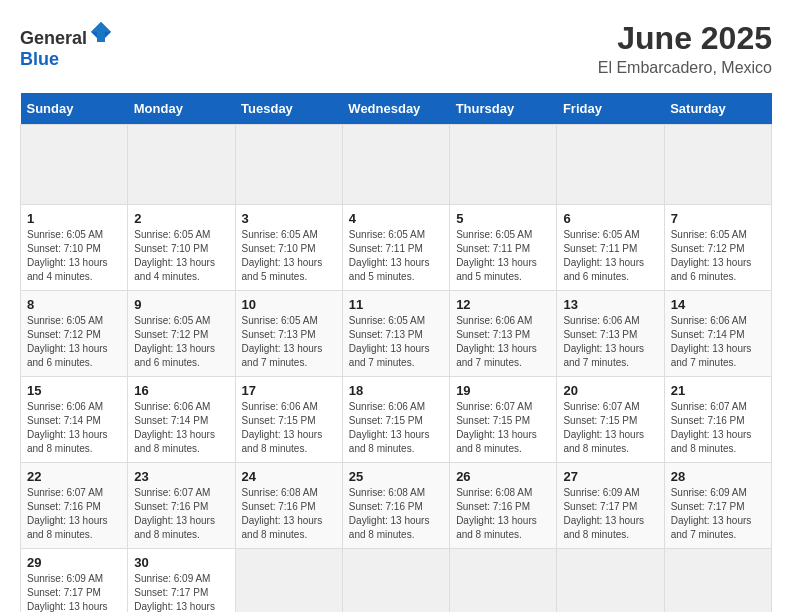  I want to click on day-number: 3, so click(289, 218).